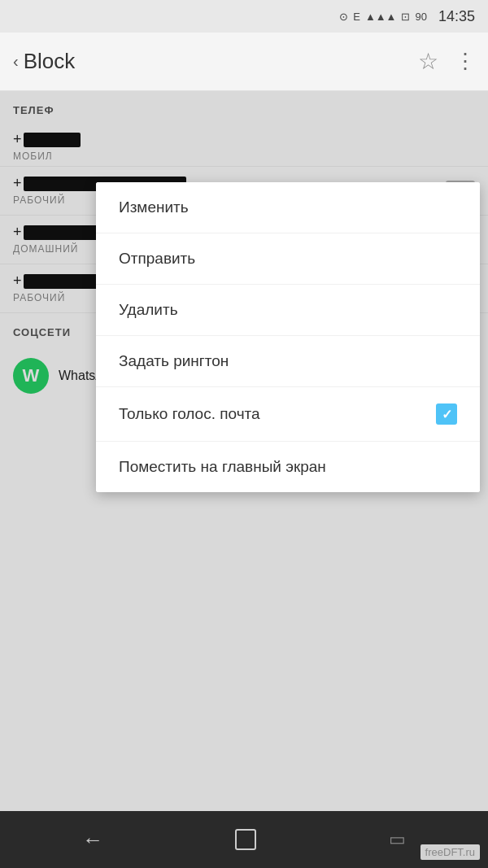 The image size is (488, 868). I want to click on status-time: 14:35, so click(457, 16).